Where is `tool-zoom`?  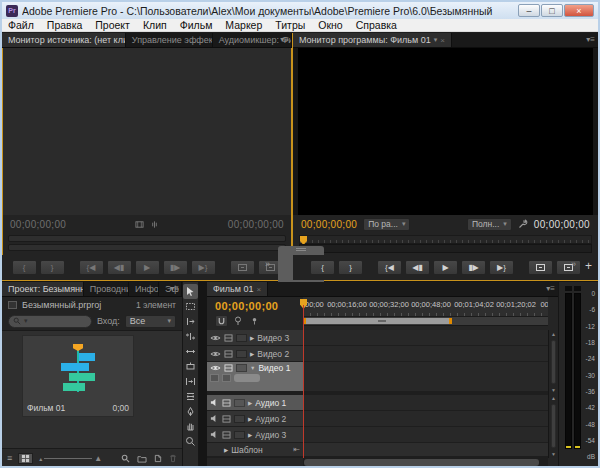 tool-zoom is located at coordinates (190, 442).